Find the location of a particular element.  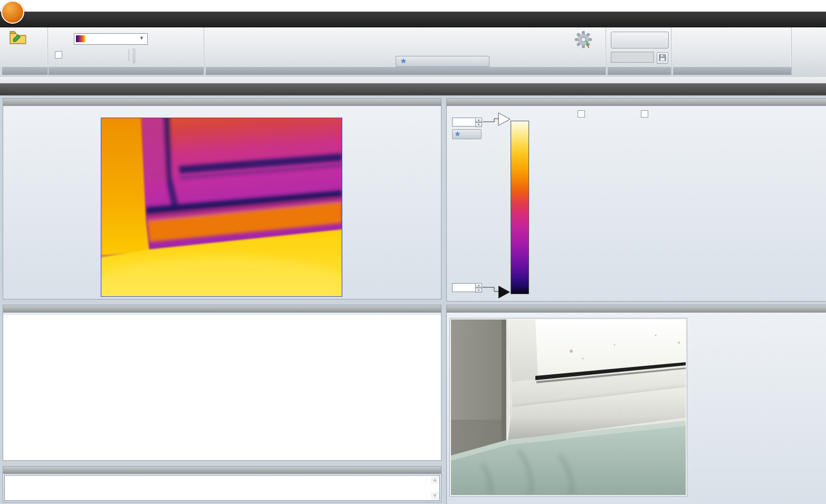

thermogram-image is located at coordinates (222, 207).